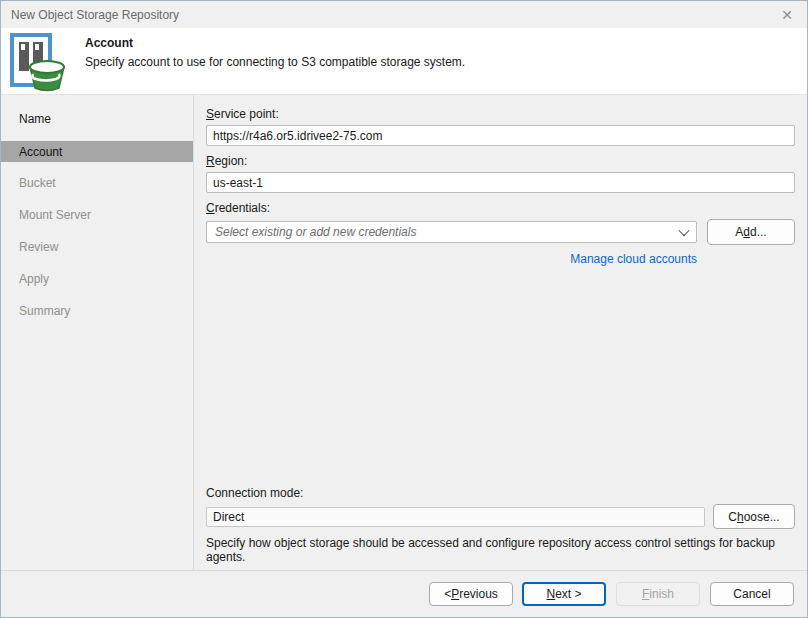  Describe the element at coordinates (500, 232) in the screenshot. I see `credentials-row: Select existing or add new credentials A…` at that location.